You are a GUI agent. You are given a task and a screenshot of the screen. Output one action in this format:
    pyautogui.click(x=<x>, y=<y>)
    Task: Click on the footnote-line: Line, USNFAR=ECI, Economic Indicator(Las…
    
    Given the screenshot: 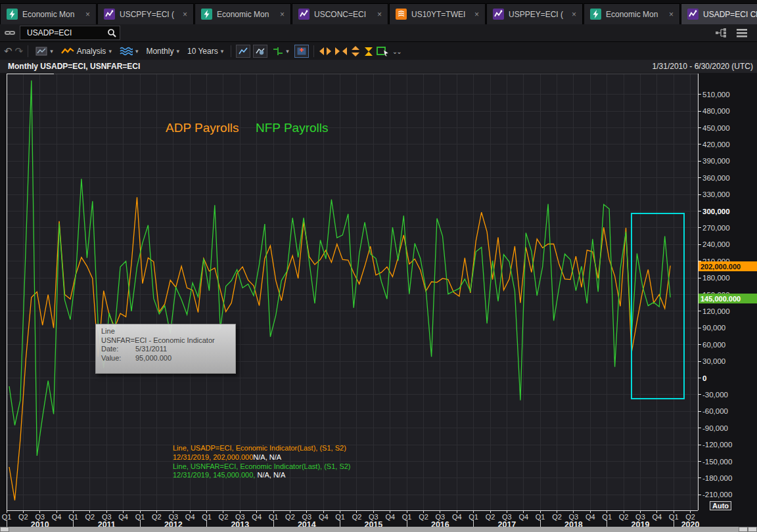 What is the action you would take?
    pyautogui.click(x=262, y=467)
    